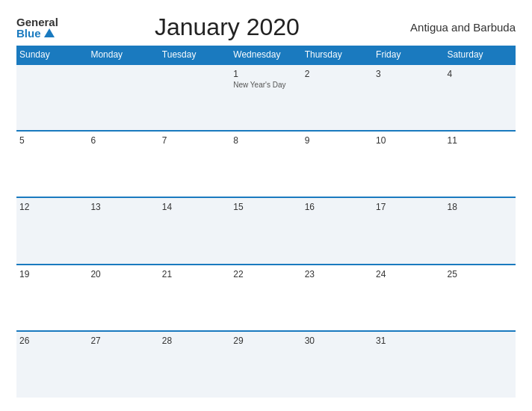  Describe the element at coordinates (194, 140) in the screenshot. I see `day-number: 7` at that location.